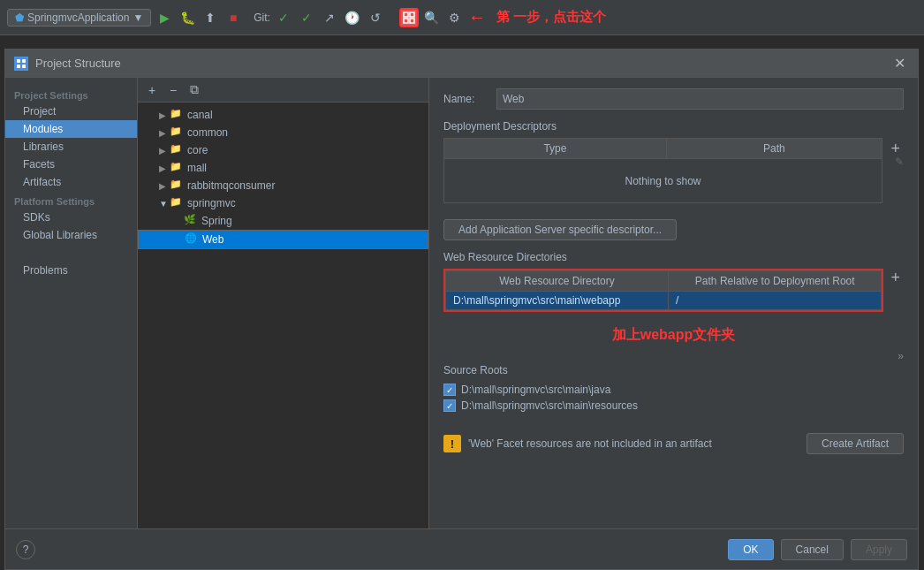  What do you see at coordinates (329, 18) in the screenshot?
I see `git-arrow-icon: ↗` at bounding box center [329, 18].